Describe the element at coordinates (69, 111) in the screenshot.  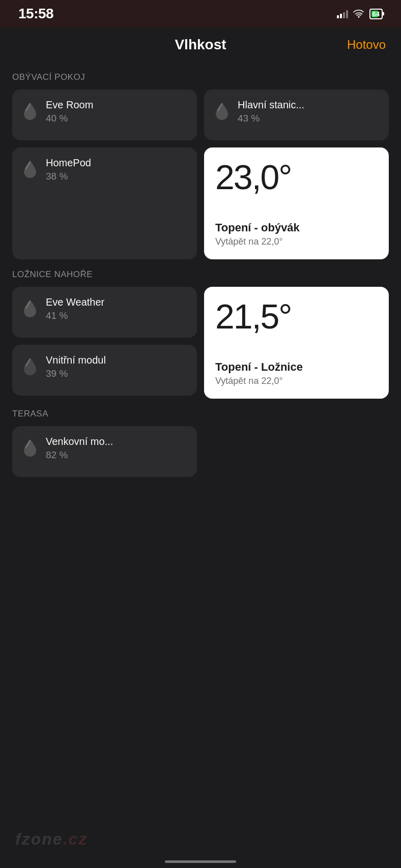
I see `device-info-eve-room: Eve Room 40 %` at that location.